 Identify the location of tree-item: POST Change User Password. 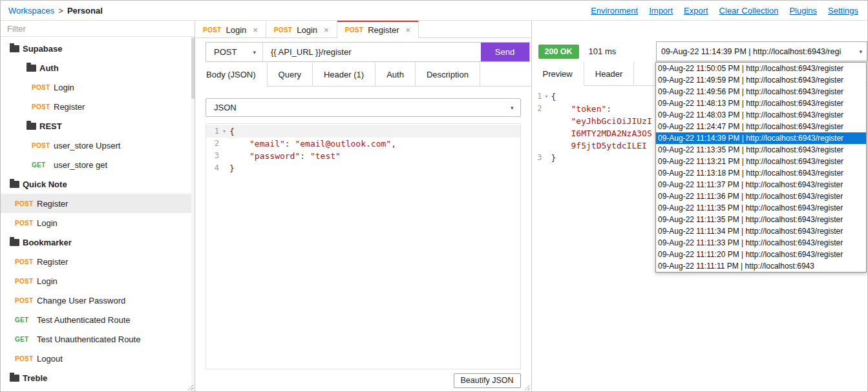
(98, 300).